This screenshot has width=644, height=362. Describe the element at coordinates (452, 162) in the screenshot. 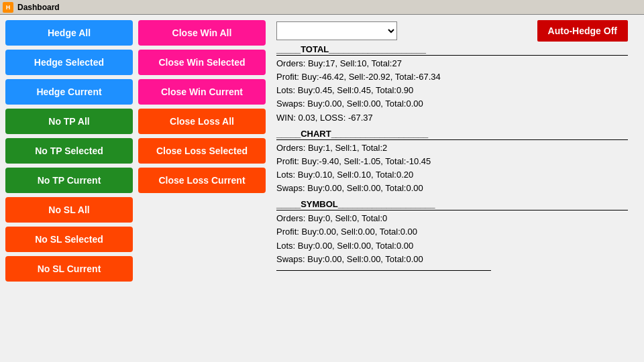

I see `chart-profit: Profit: Buy:-9.40, Sell:-1.05, Total:-10…` at that location.